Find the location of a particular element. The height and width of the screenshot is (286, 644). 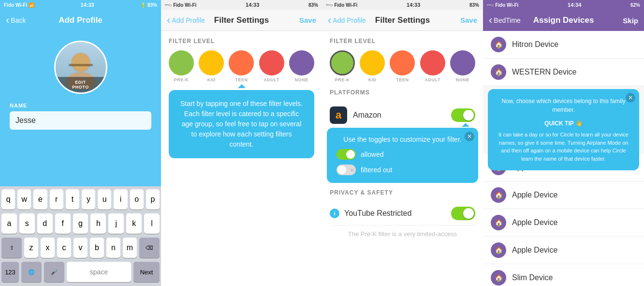

assign-tooltip-main: Now, choose which devices belong to this… is located at coordinates (564, 105).